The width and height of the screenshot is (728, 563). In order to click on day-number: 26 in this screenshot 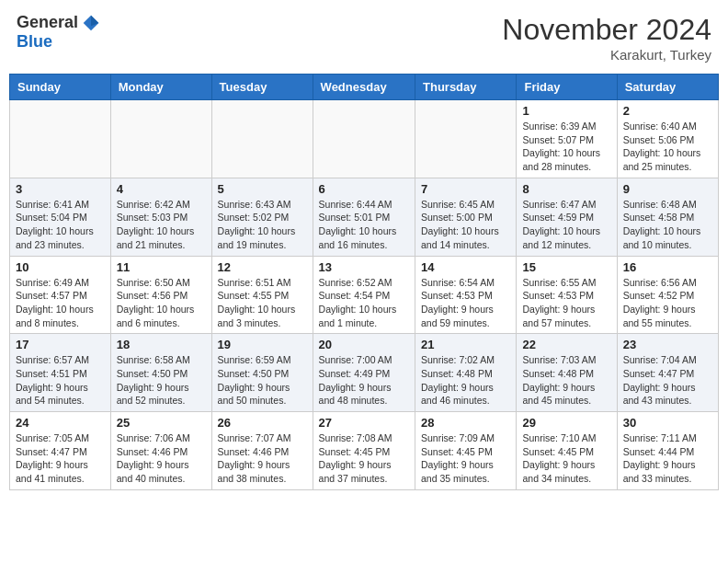, I will do `click(263, 423)`.